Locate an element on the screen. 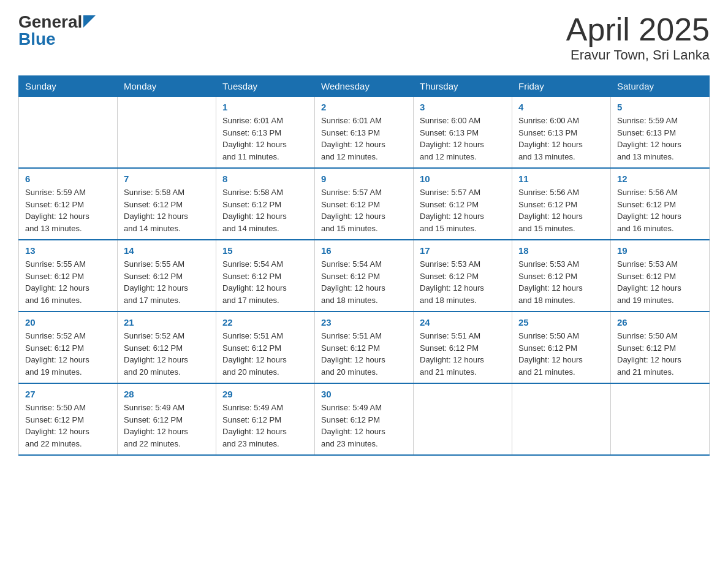 Image resolution: width=728 pixels, height=563 pixels. day-info: Sunrise: 5:58 AM Sunset: 6:12 PM Dayligh… is located at coordinates (167, 210).